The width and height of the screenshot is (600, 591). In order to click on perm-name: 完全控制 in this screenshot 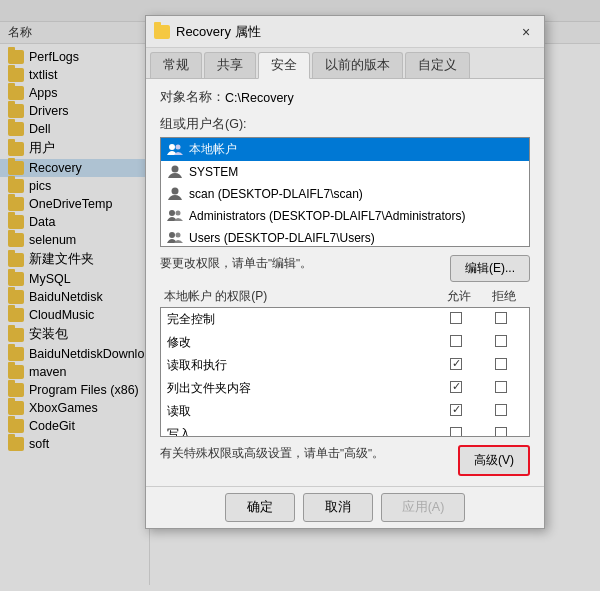, I will do `click(300, 320)`.